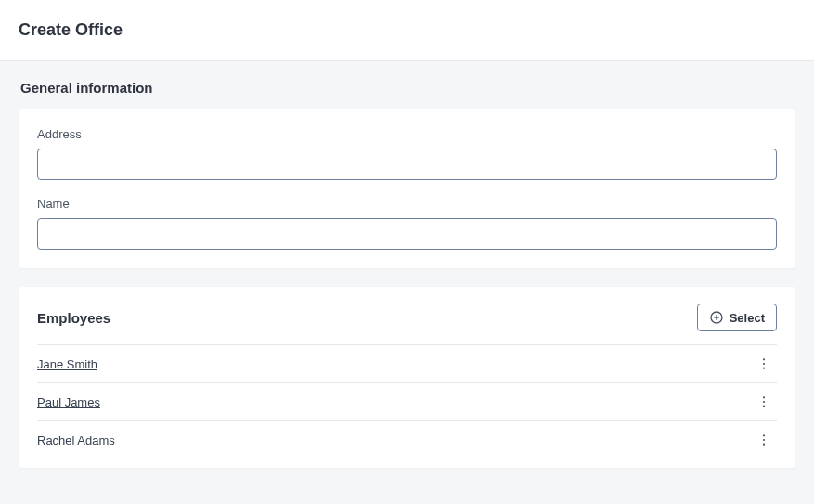 Image resolution: width=814 pixels, height=504 pixels. What do you see at coordinates (407, 134) in the screenshot?
I see `address-label: Address` at bounding box center [407, 134].